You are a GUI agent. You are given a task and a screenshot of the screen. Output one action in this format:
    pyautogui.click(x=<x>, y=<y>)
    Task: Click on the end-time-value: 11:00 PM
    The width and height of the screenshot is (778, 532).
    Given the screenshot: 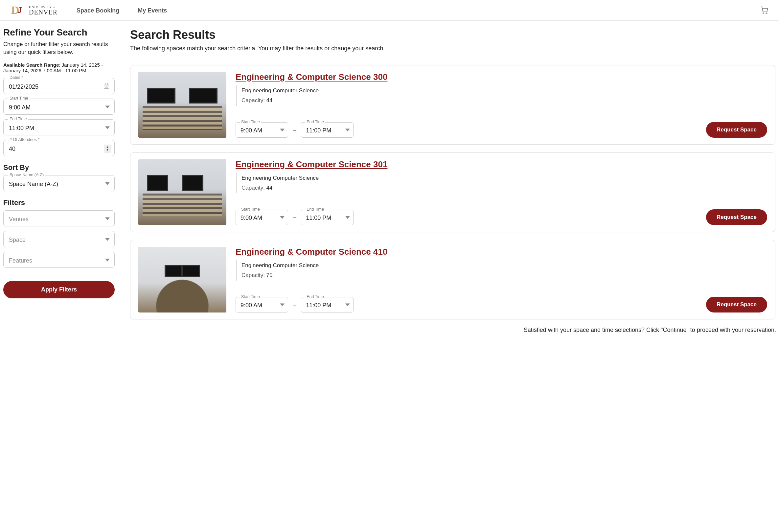 What is the action you would take?
    pyautogui.click(x=21, y=128)
    